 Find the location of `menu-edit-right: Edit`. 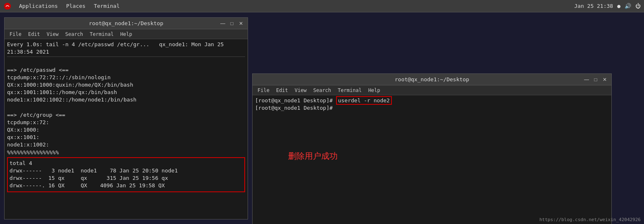

menu-edit-right: Edit is located at coordinates (282, 90).